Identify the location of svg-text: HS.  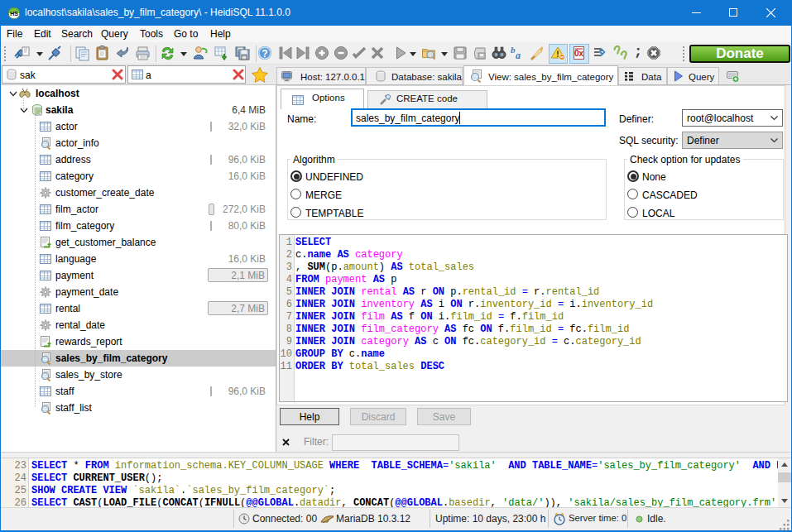
(14, 13).